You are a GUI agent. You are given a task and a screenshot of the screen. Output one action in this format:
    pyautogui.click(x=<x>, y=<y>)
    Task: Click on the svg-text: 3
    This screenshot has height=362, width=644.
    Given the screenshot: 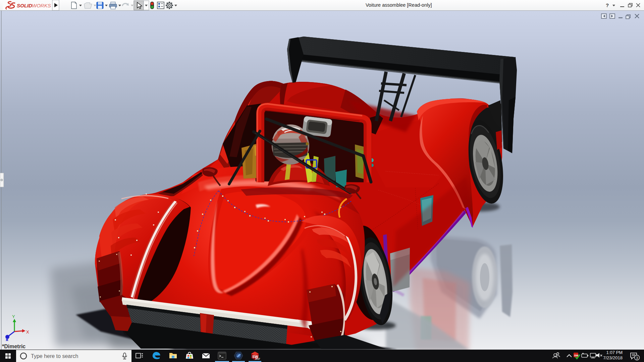 What is the action you would take?
    pyautogui.click(x=637, y=358)
    